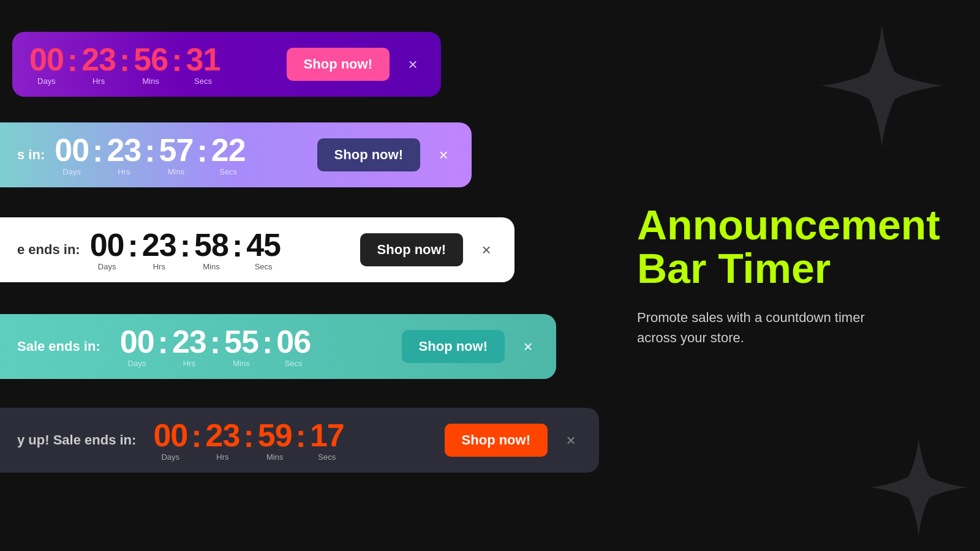 This screenshot has height=551, width=980. What do you see at coordinates (77, 440) in the screenshot?
I see `bar-label-5: y up! Sale ends in:` at bounding box center [77, 440].